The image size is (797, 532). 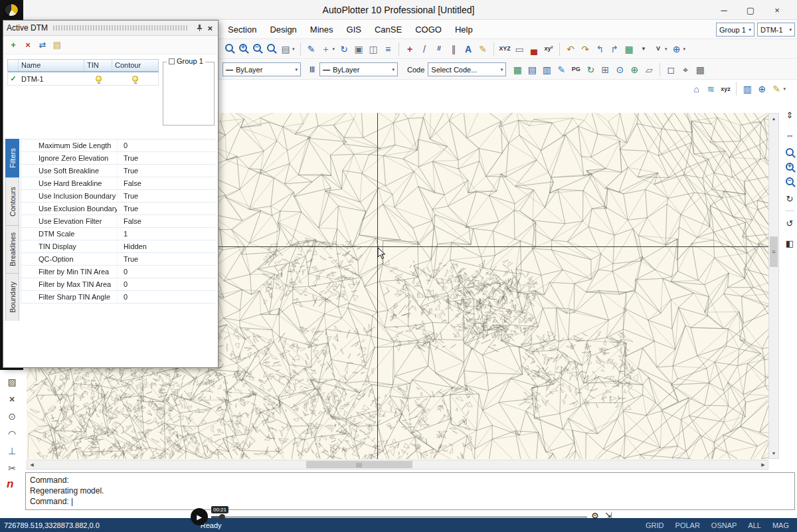 What do you see at coordinates (12, 158) in the screenshot?
I see `tab-filters: Filters` at bounding box center [12, 158].